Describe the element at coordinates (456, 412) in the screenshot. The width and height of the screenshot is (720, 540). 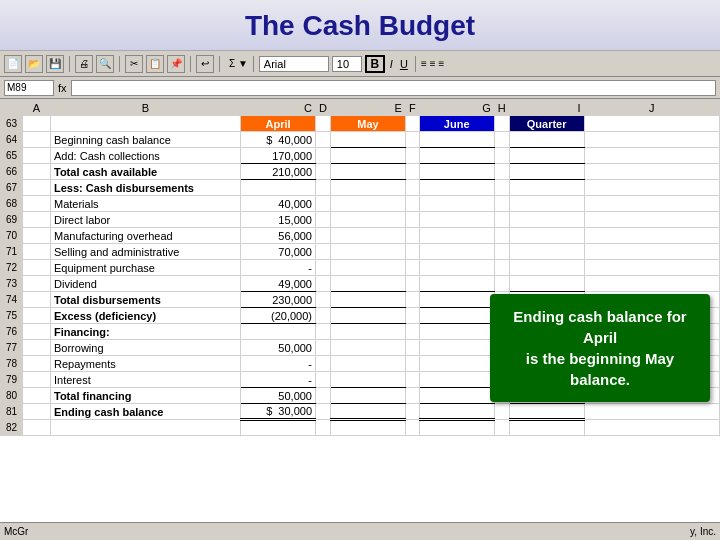
I see `cell-81g` at that location.